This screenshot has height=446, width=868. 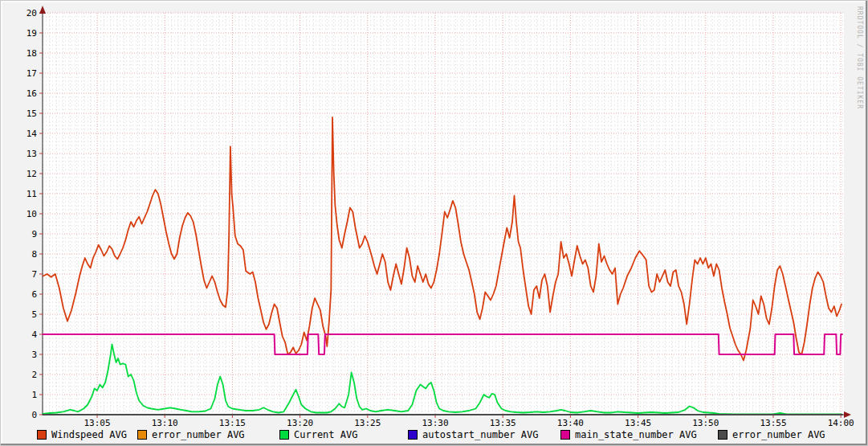 I want to click on y-tick-label: 8, so click(x=34, y=254).